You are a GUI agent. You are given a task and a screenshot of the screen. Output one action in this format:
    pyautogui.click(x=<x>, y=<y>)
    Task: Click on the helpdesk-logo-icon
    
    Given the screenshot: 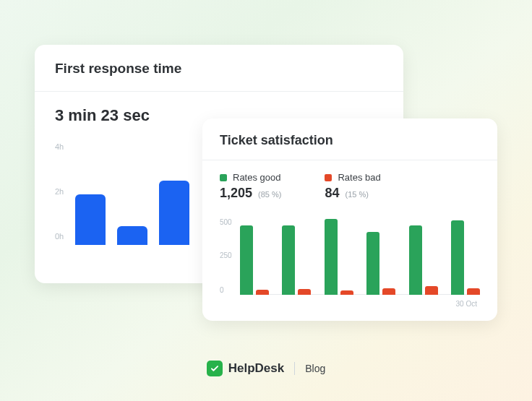 What is the action you would take?
    pyautogui.click(x=215, y=368)
    